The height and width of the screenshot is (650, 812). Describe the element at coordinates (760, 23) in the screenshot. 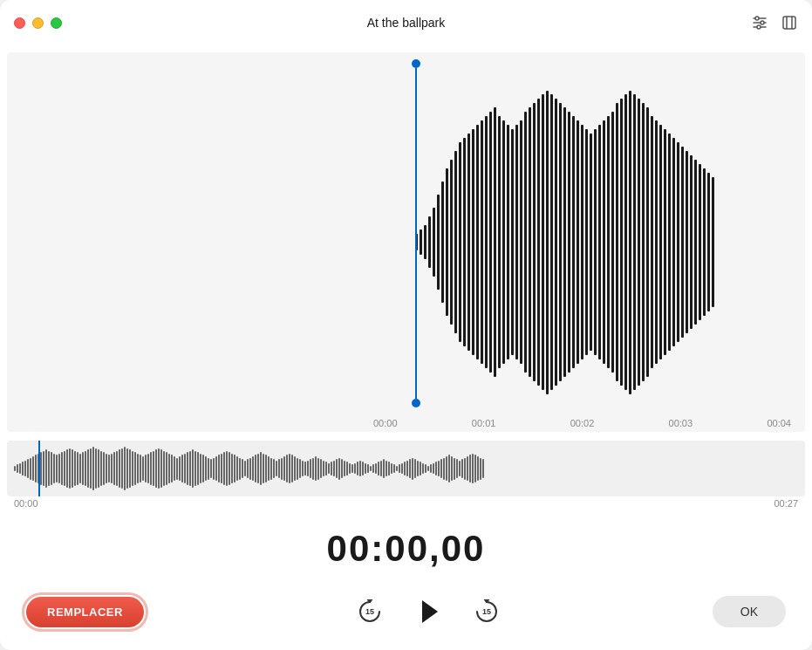

I see `filter-icon` at that location.